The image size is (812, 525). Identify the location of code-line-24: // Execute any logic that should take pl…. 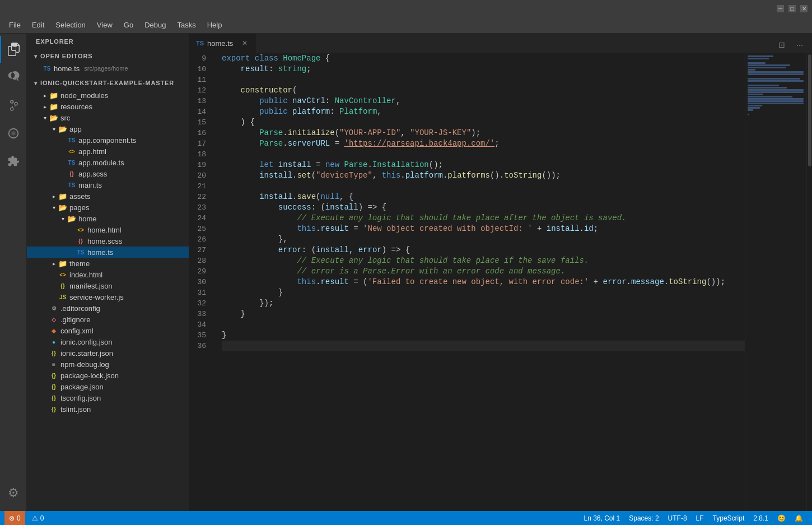
(483, 219).